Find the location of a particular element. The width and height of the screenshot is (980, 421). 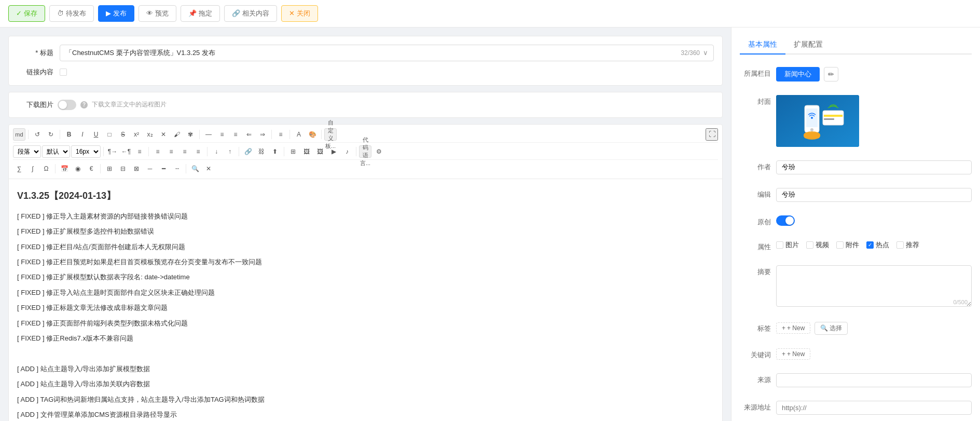

tb-para-select: 段落 is located at coordinates (27, 152).